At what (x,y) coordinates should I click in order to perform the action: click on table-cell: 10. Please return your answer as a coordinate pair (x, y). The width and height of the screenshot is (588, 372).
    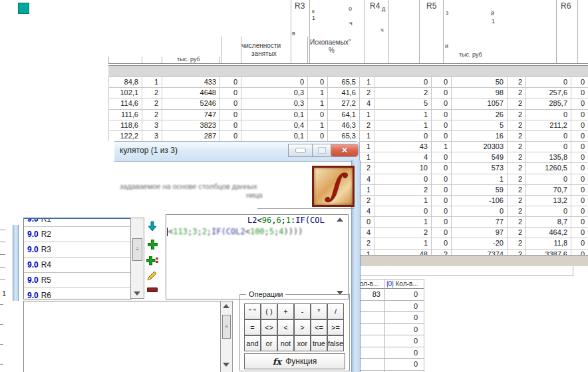
    Looking at the image, I should click on (400, 168).